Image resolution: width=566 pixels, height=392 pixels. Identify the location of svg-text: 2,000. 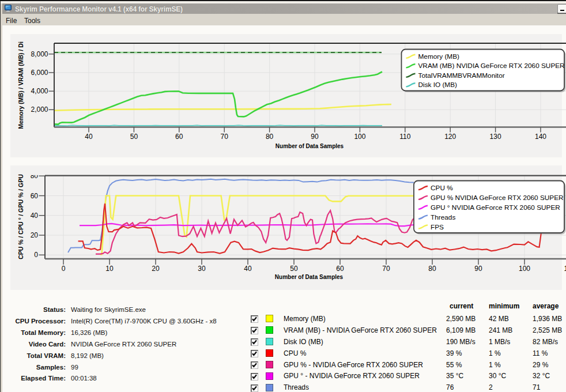
(39, 110).